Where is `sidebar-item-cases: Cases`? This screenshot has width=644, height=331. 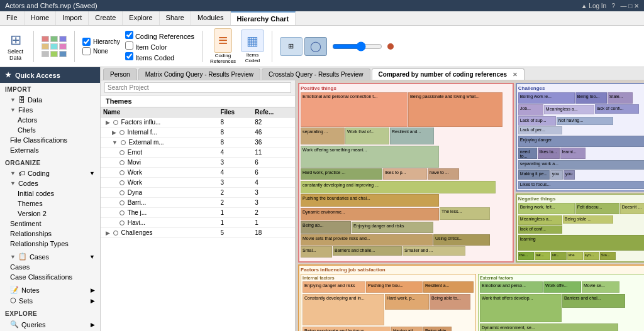 sidebar-item-cases: Cases is located at coordinates (50, 267).